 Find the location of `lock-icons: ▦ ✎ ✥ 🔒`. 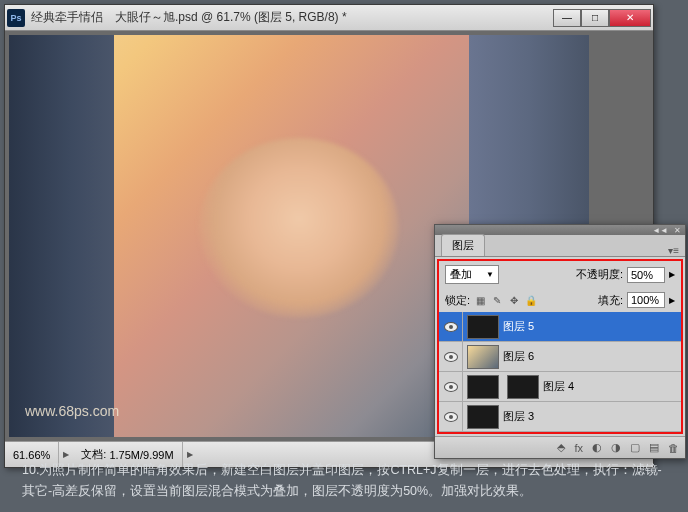

lock-icons: ▦ ✎ ✥ 🔒 is located at coordinates (506, 300).